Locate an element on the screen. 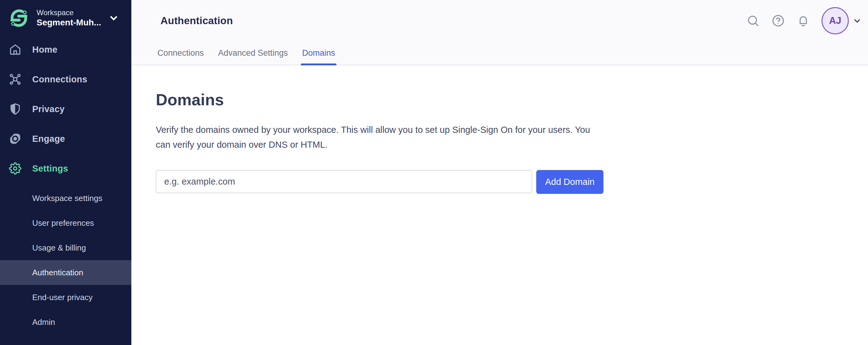 The image size is (868, 345). sidebar-nav: Home Connections is located at coordinates (66, 109).